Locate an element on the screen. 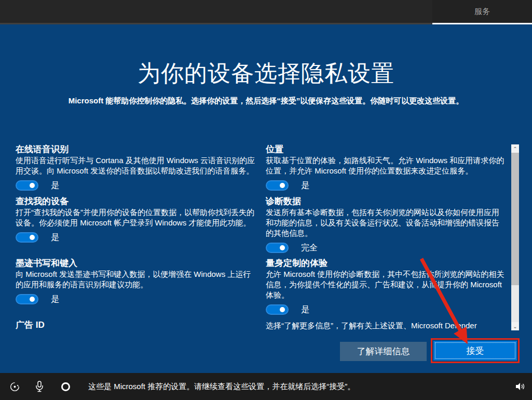 This screenshot has width=532, height=400. setting-title: 在线语音识别 is located at coordinates (137, 150).